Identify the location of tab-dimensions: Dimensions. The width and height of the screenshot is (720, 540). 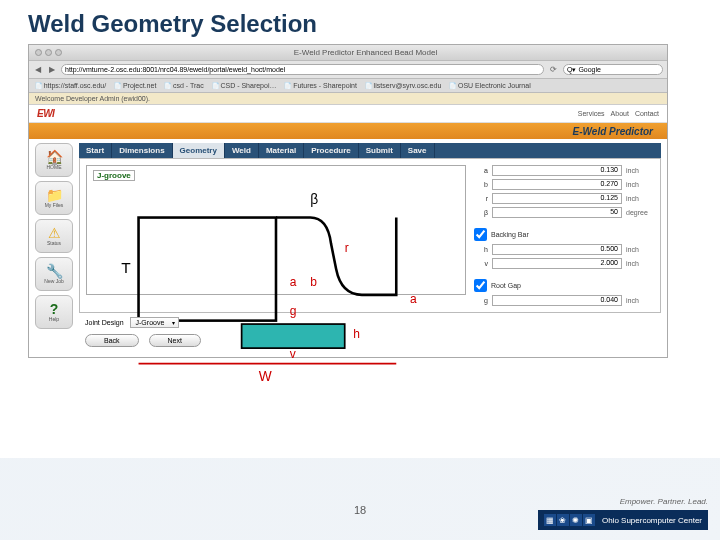
(142, 150).